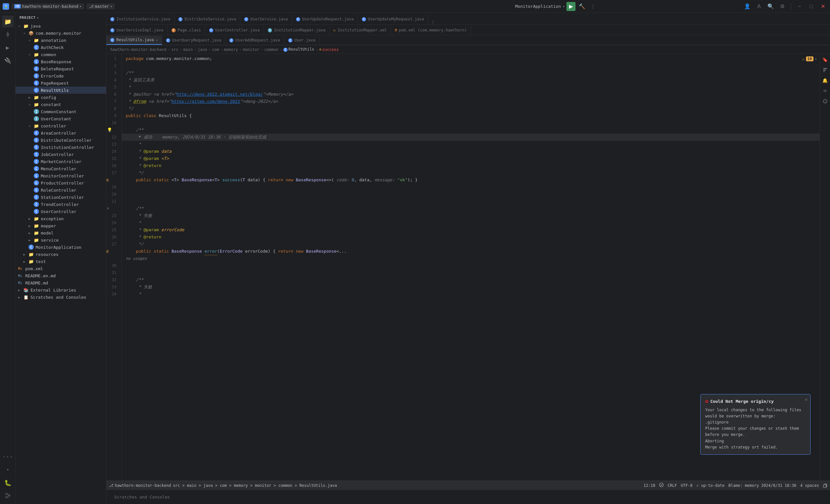 The width and height of the screenshot is (830, 504). What do you see at coordinates (8, 47) in the screenshot?
I see `activity-run: ▶` at bounding box center [8, 47].